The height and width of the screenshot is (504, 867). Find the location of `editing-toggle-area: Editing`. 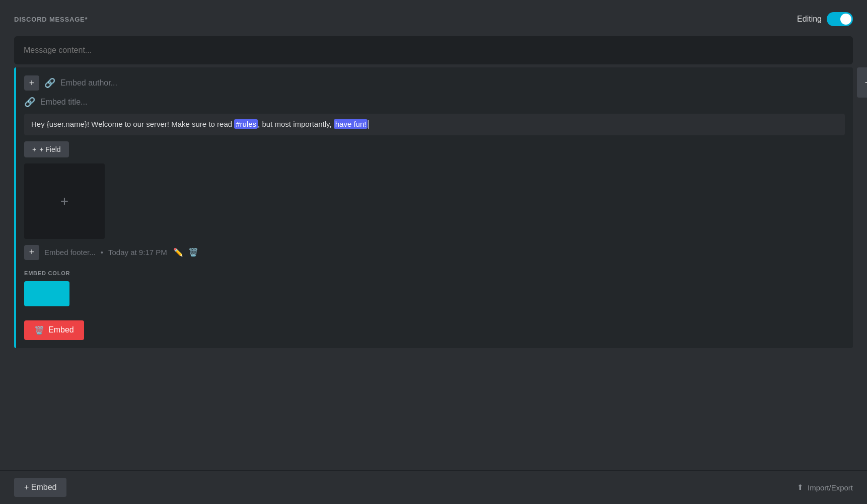

editing-toggle-area: Editing is located at coordinates (825, 19).